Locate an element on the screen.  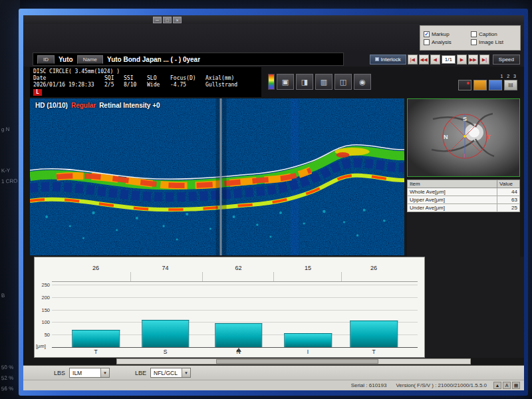
prev-page-button: ◀ is located at coordinates (435, 60).